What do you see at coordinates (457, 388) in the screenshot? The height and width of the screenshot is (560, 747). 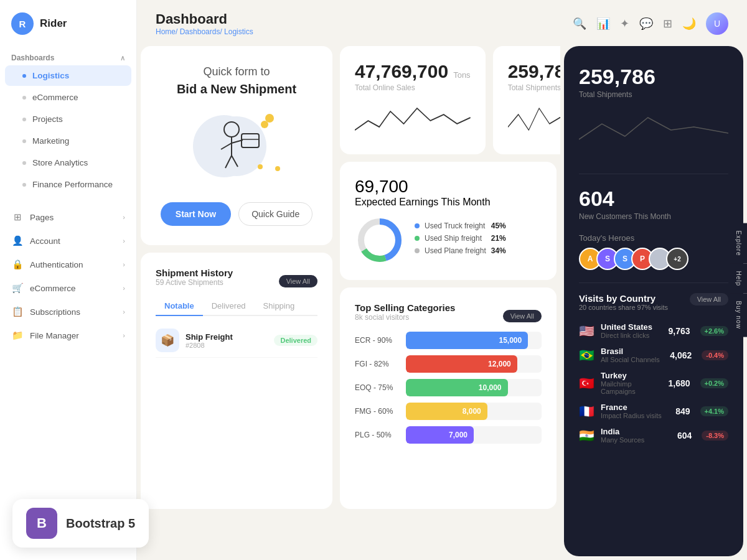 I see `bar-fill: 10,000` at bounding box center [457, 388].